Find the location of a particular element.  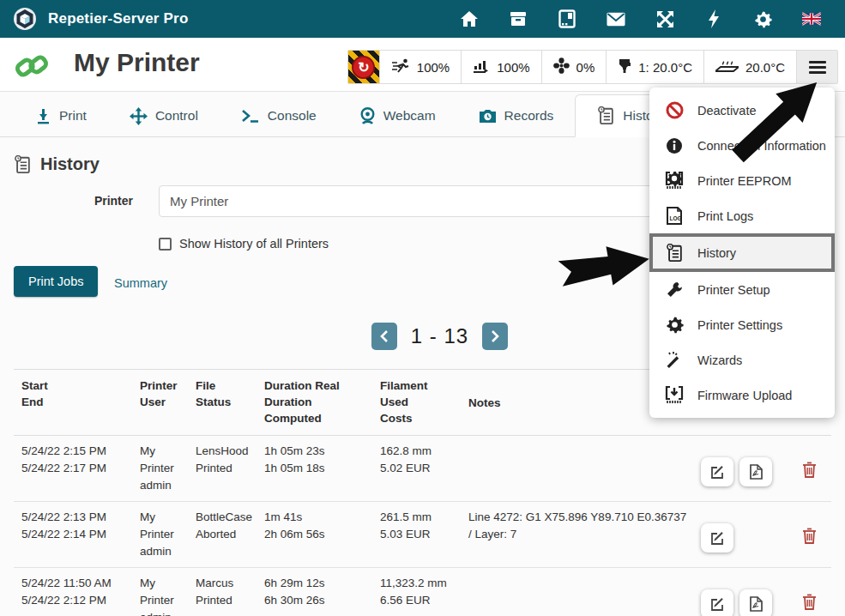

eeprom-chip-gear-icon is located at coordinates (674, 180).